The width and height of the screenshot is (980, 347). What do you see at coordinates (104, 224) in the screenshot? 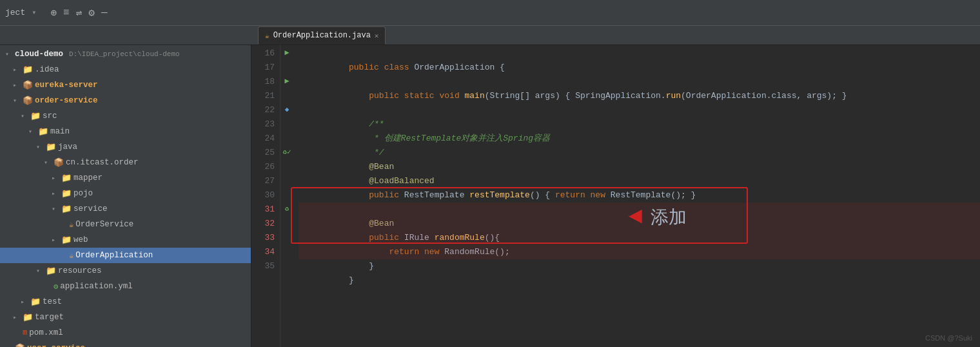
I see `orderservice-label: OrderService` at bounding box center [104, 224].